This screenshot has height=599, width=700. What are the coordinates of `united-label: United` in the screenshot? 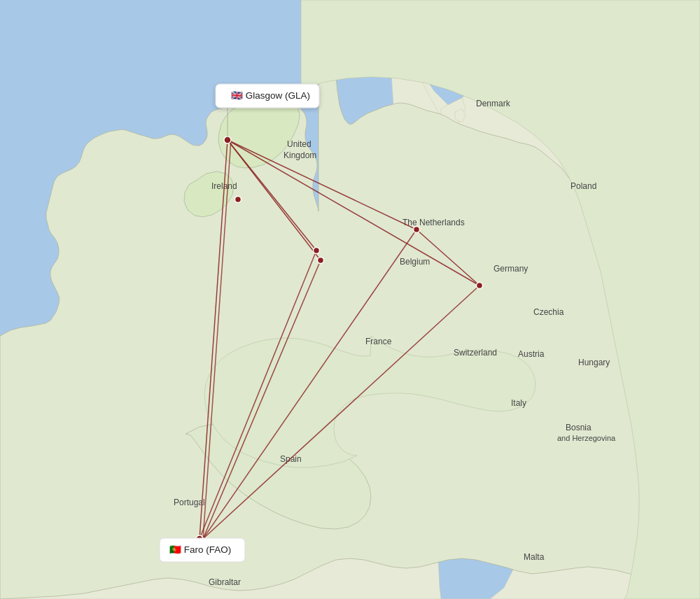 It's located at (300, 144).